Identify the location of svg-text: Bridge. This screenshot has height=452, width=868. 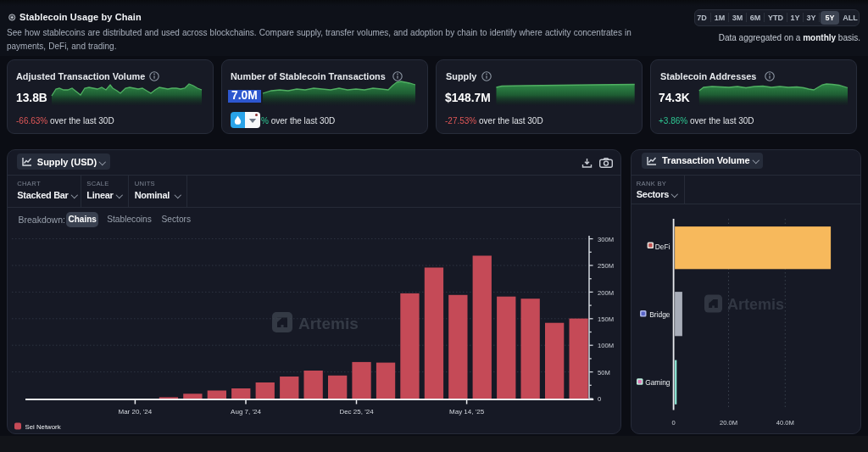
(659, 315).